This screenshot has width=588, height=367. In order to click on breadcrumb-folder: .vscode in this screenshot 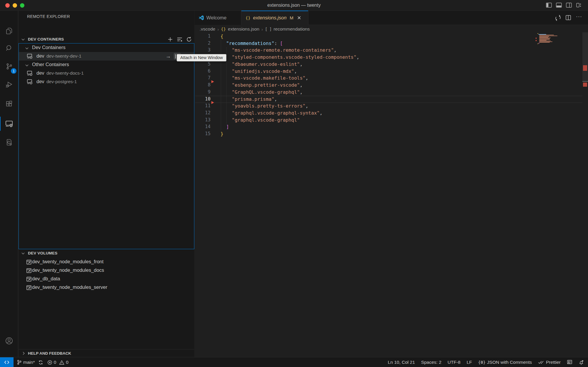, I will do `click(208, 29)`.